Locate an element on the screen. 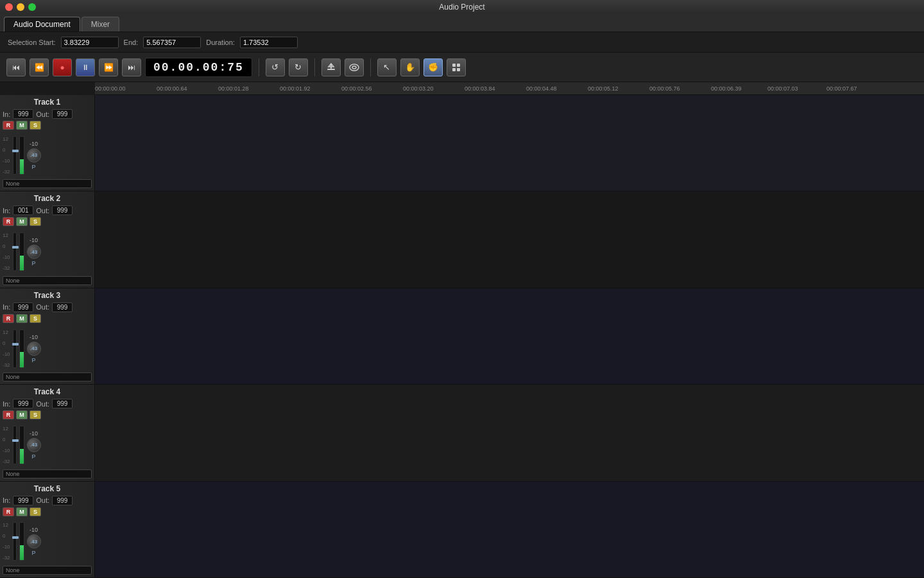  track-3-io: In: 999 Out: 999 is located at coordinates (47, 307).